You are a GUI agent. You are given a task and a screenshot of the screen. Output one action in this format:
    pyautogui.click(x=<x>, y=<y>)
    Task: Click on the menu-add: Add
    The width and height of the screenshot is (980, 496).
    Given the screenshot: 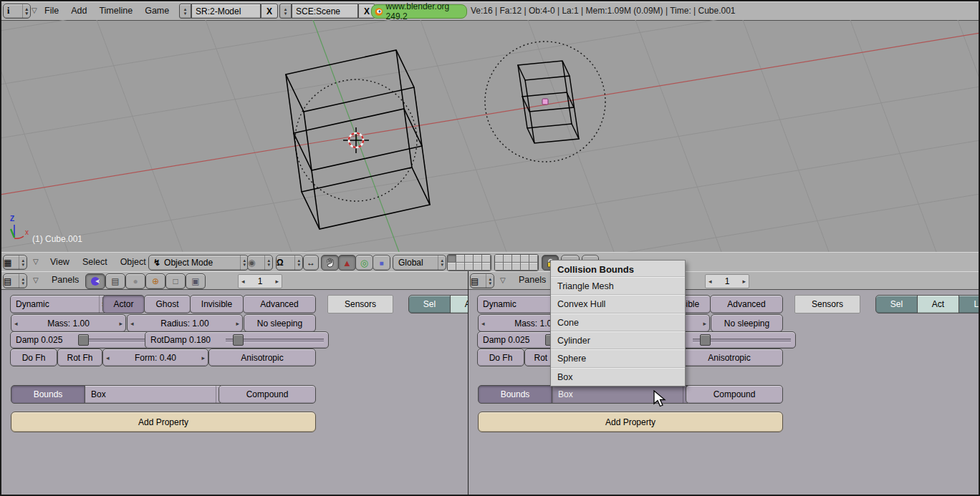 What is the action you would take?
    pyautogui.click(x=79, y=11)
    